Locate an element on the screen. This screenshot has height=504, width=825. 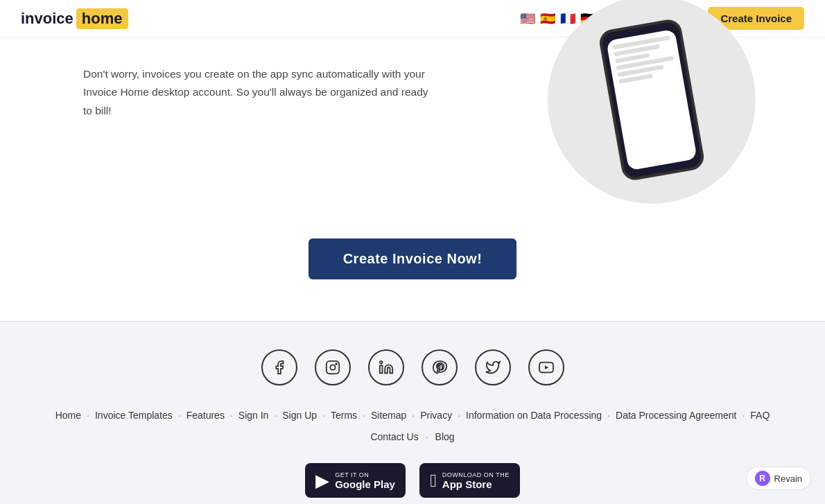
footer-link-faq: FAQ is located at coordinates (760, 415).